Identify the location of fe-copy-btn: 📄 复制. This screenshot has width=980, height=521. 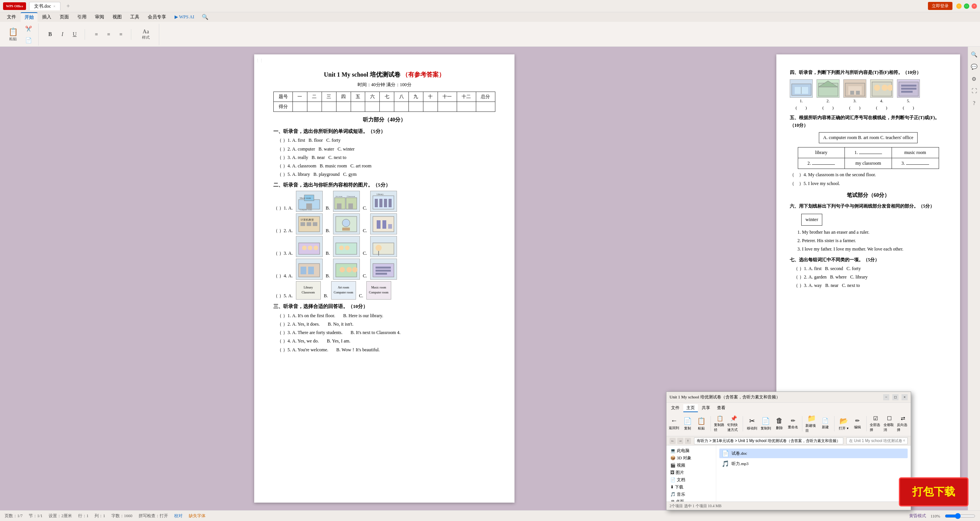
(688, 424).